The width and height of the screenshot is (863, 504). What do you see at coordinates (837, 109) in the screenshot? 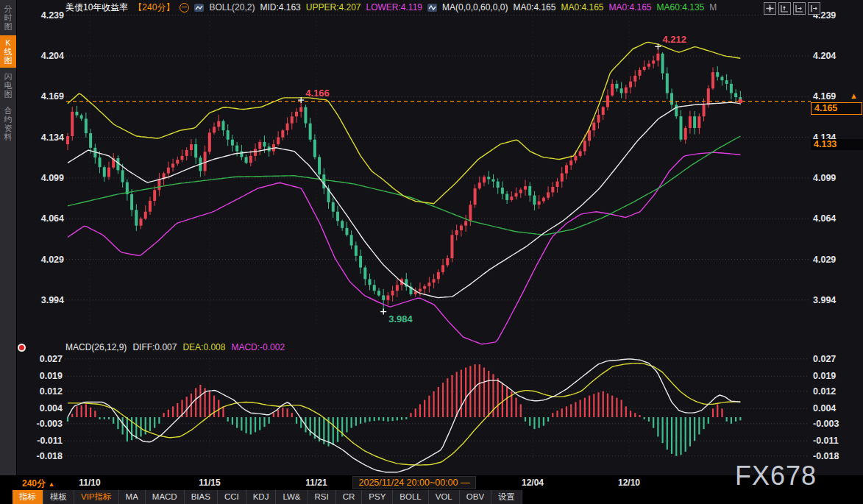
I see `current-price-tag: 4.165` at bounding box center [837, 109].